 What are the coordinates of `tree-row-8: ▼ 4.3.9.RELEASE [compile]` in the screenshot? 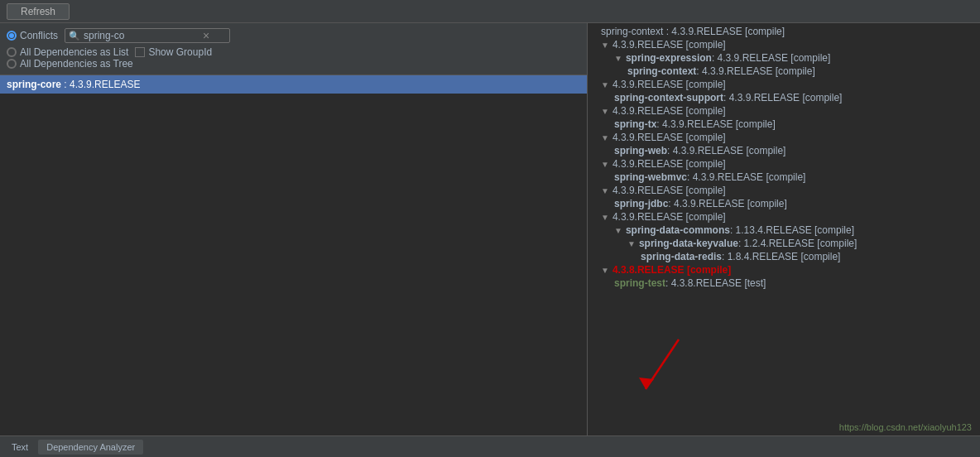 It's located at (784, 137).